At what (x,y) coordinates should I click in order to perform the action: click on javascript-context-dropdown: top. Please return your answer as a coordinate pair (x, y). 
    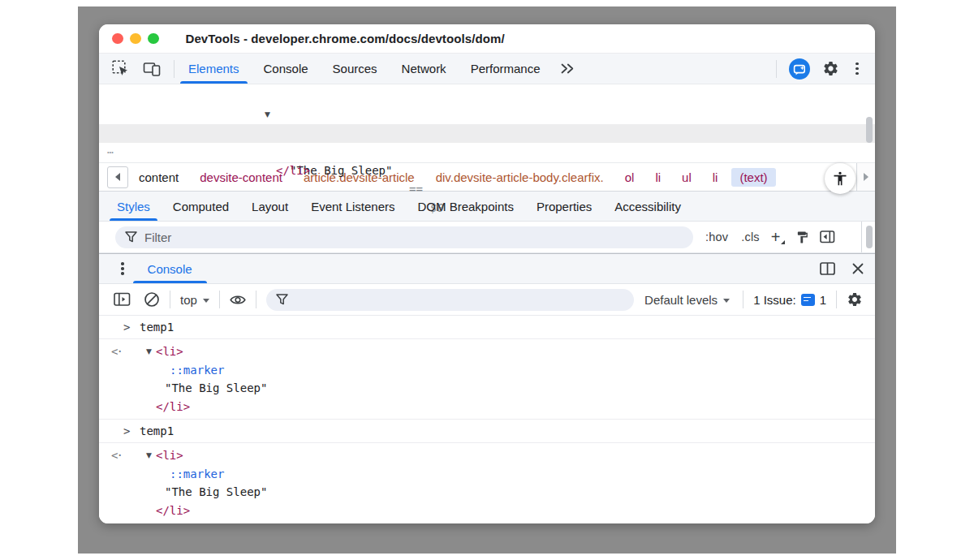
    Looking at the image, I should click on (195, 300).